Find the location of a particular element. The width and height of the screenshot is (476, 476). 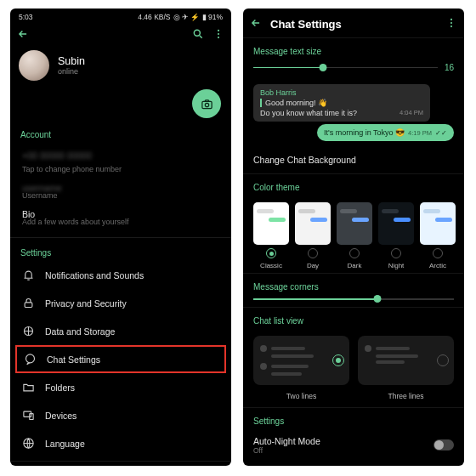

preview-outgoing: It's morning in Tokyo 😎 4:19 PM ✓✓ is located at coordinates (386, 133).